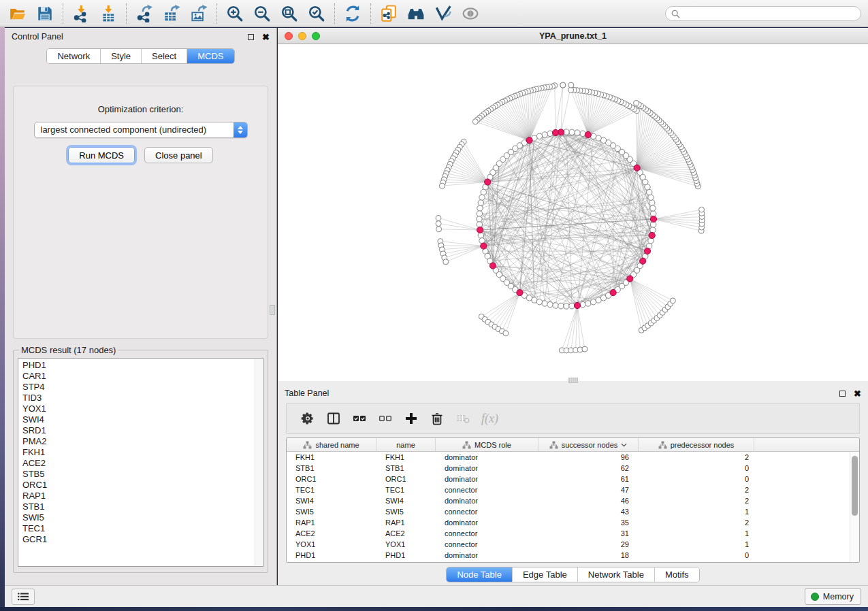 The image size is (868, 611). Describe the element at coordinates (172, 14) in the screenshot. I see `export-table-button` at that location.